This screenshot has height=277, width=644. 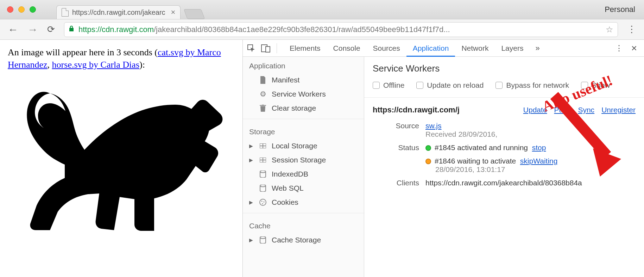 What do you see at coordinates (296, 240) in the screenshot?
I see `sidebar-label: Cache Storage` at bounding box center [296, 240].